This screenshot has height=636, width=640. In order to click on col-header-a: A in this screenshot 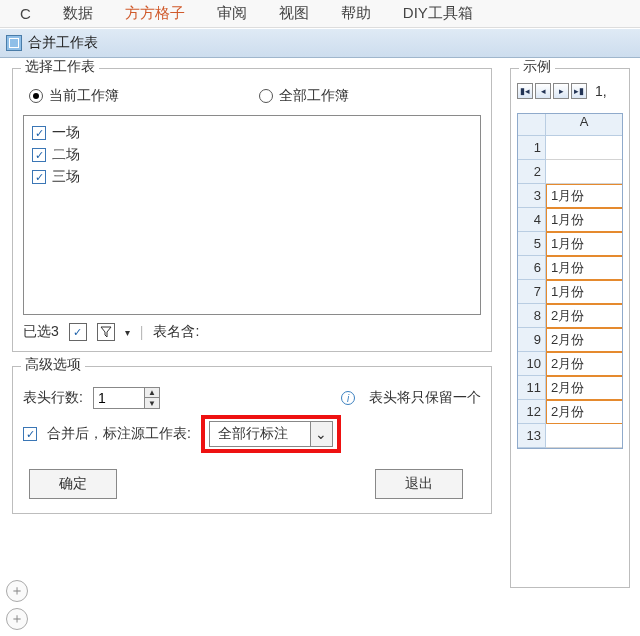, I will do `click(584, 125)`.